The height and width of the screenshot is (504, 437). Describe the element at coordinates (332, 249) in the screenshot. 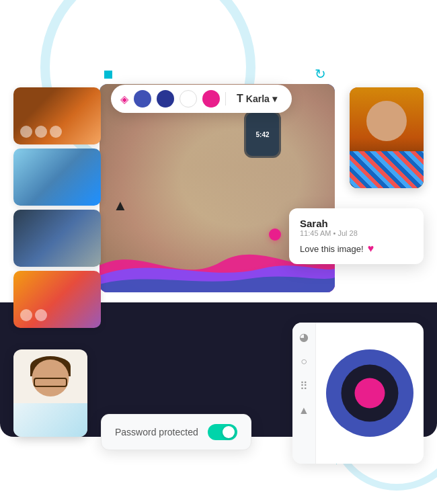

I see `comment-message: Love this image!` at that location.